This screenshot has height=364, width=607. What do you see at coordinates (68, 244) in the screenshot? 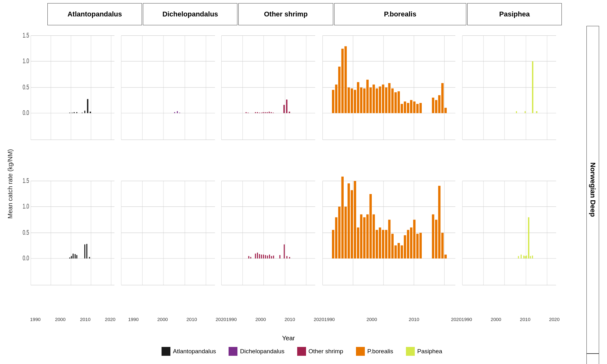
I see `panel-atl-skag: 1.5 1.0 0.5 0.0` at bounding box center [68, 244].